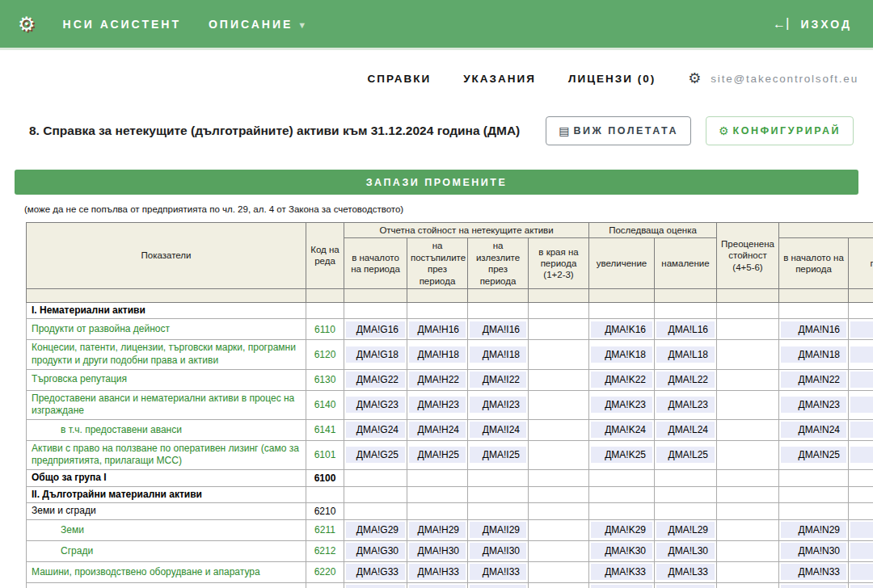 The image size is (873, 588). I want to click on cell-input: ДМА!L34, so click(685, 586).